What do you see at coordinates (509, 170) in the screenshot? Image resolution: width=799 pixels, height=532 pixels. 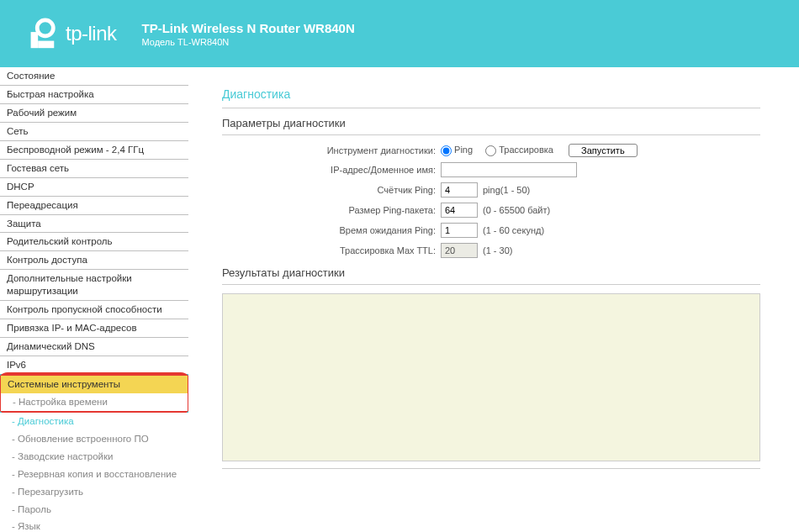 I see `ip-input` at bounding box center [509, 170].